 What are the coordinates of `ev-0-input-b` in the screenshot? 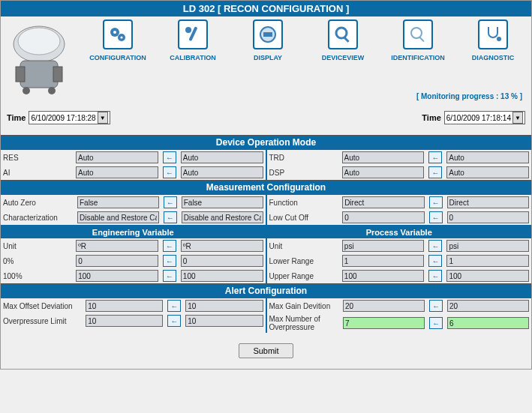 It's located at (222, 261).